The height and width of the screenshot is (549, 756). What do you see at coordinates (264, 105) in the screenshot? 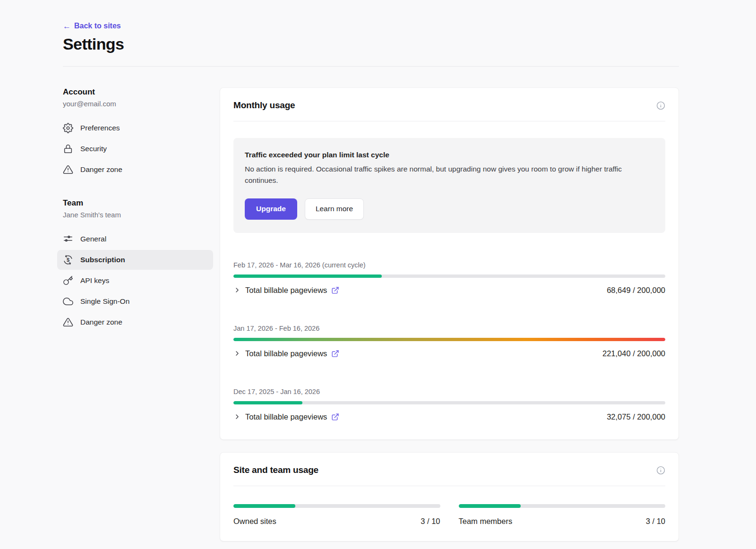
I see `monthly-usage-title: Monthly usage` at bounding box center [264, 105].